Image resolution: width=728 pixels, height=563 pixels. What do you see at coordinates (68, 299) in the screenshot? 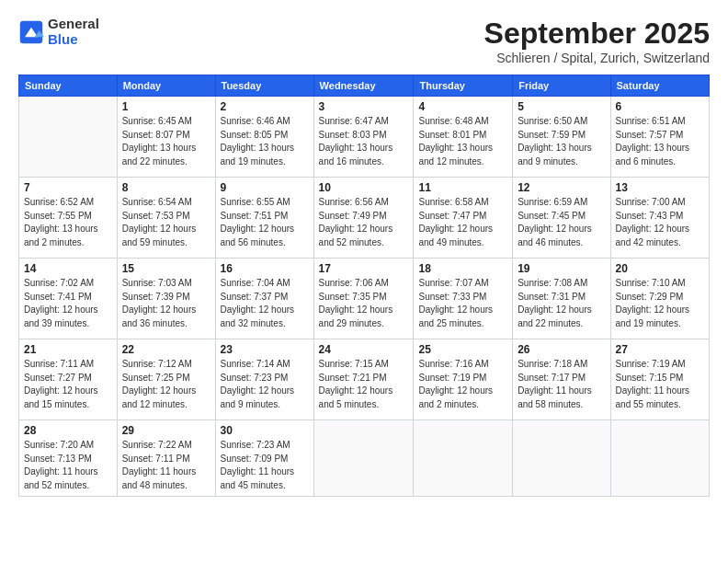
I see `calendar-day-cell: 14Sunrise: 7:02 AM Sunset: 7:41 PM Dayli…` at bounding box center [68, 299].